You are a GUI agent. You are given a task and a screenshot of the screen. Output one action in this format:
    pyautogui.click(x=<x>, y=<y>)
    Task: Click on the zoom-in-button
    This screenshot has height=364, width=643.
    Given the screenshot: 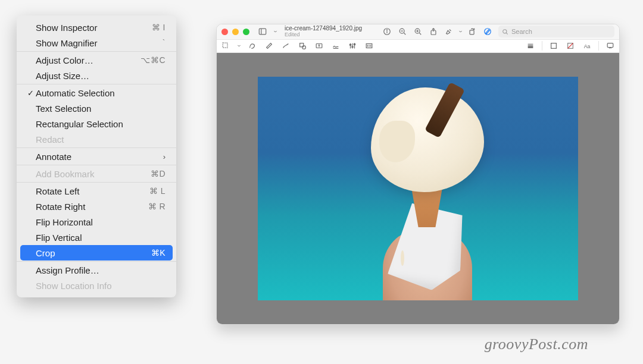 What is the action you would take?
    pyautogui.click(x=418, y=32)
    